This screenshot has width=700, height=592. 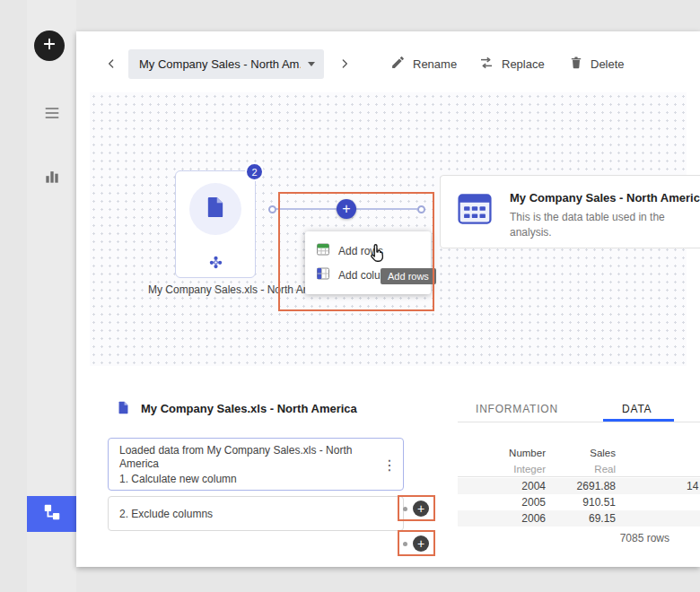 I want to click on sidebar-item-data-canvas, so click(x=52, y=514).